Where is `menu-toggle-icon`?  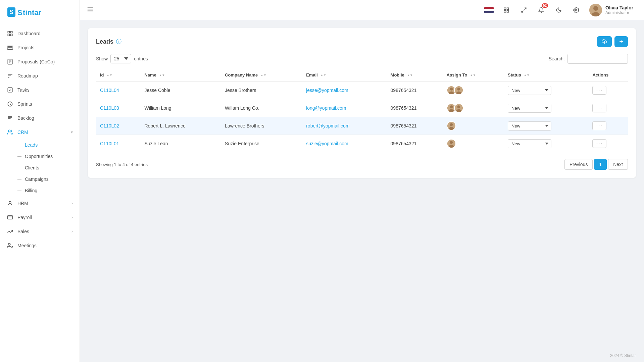
menu-toggle-icon is located at coordinates (90, 10).